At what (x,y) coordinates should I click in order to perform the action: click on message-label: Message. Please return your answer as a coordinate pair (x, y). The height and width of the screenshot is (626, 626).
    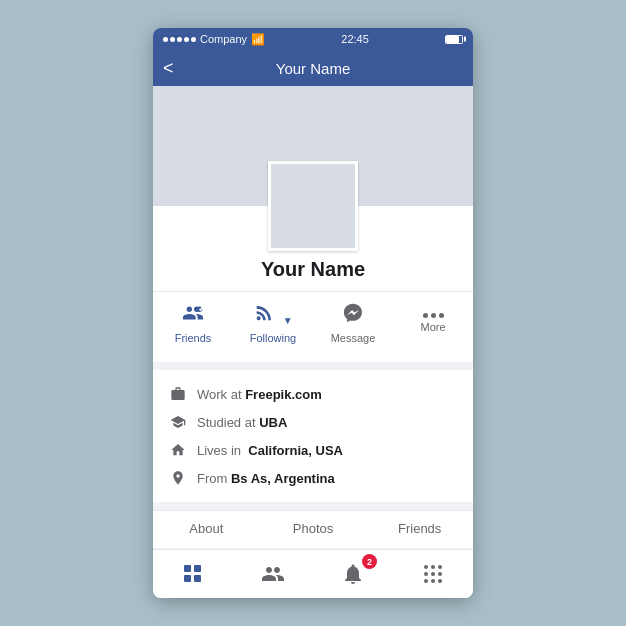
    Looking at the image, I should click on (354, 338).